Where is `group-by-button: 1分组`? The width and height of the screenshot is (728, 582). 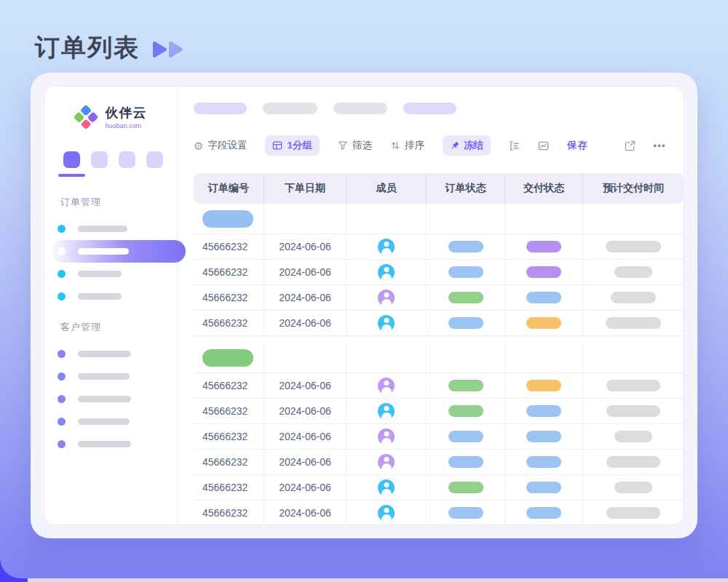 group-by-button: 1分组 is located at coordinates (293, 146).